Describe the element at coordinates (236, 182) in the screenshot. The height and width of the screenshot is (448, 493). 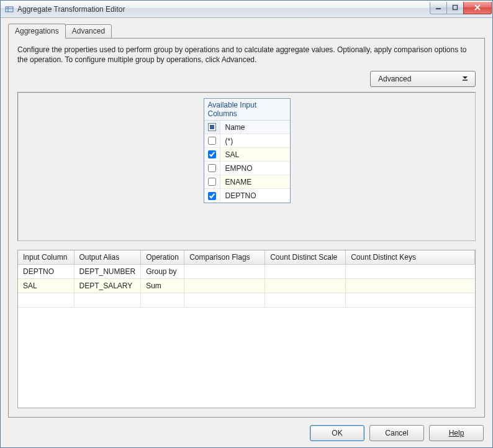
I see `column-name: ENAME` at that location.